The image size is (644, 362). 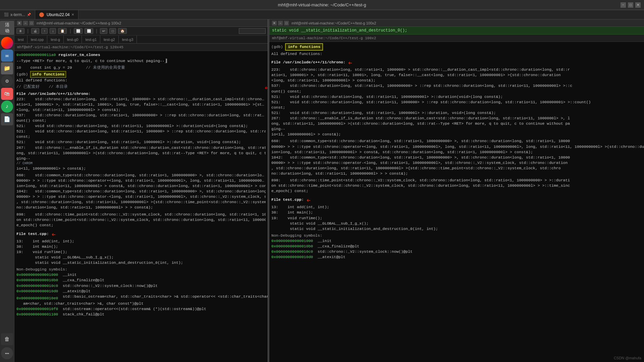 What do you see at coordinates (29, 15) in the screenshot?
I see `tab-xterm-pin: 📌` at bounding box center [29, 15].